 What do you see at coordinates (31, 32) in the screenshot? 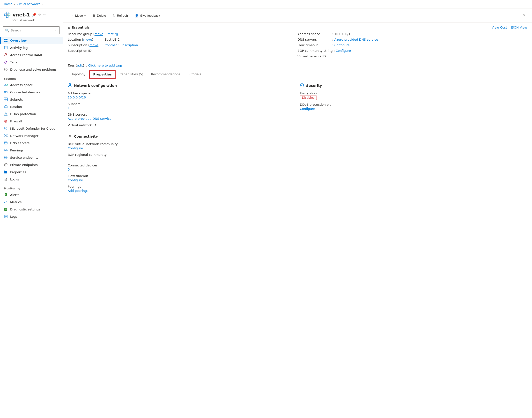
I see `sidebar-search-container: 🔍 «` at bounding box center [31, 32].